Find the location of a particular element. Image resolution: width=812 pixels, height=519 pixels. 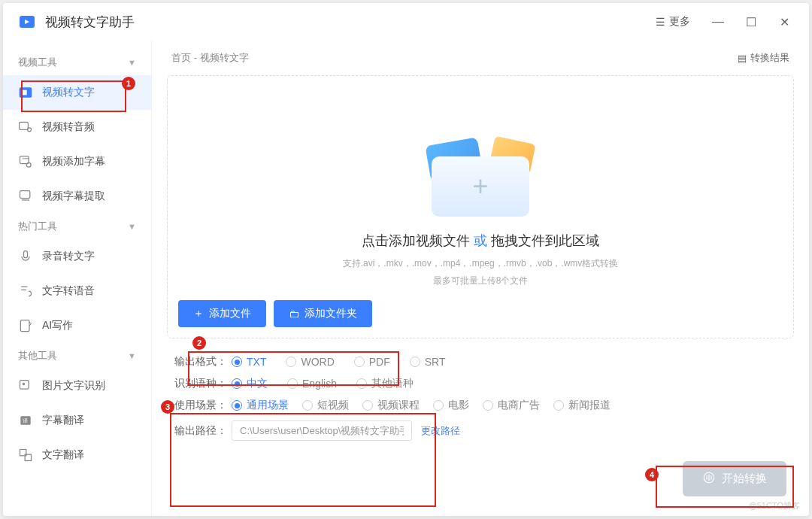

sidebar-item-video-to-audio: 视频转音频 is located at coordinates (77, 127).